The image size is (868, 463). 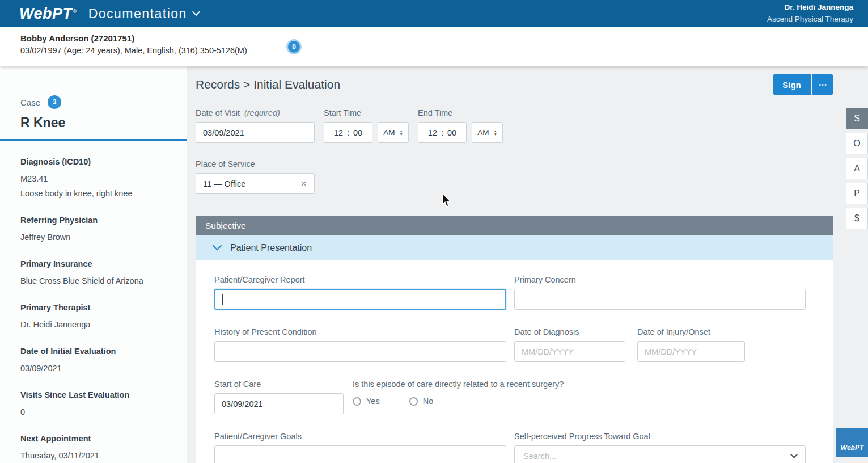 What do you see at coordinates (510, 397) in the screenshot?
I see `care-surgery-row: Start of Care Is this episode of care di…` at bounding box center [510, 397].